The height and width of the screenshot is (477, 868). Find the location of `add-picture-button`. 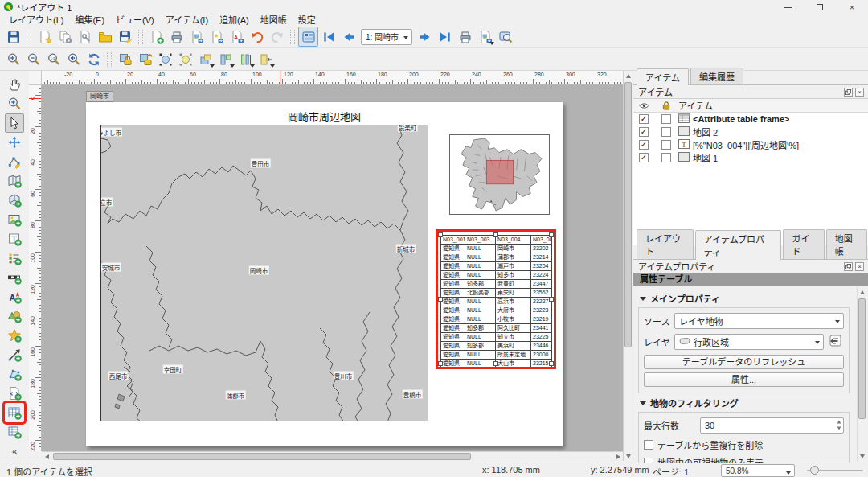

add-picture-button is located at coordinates (14, 220).